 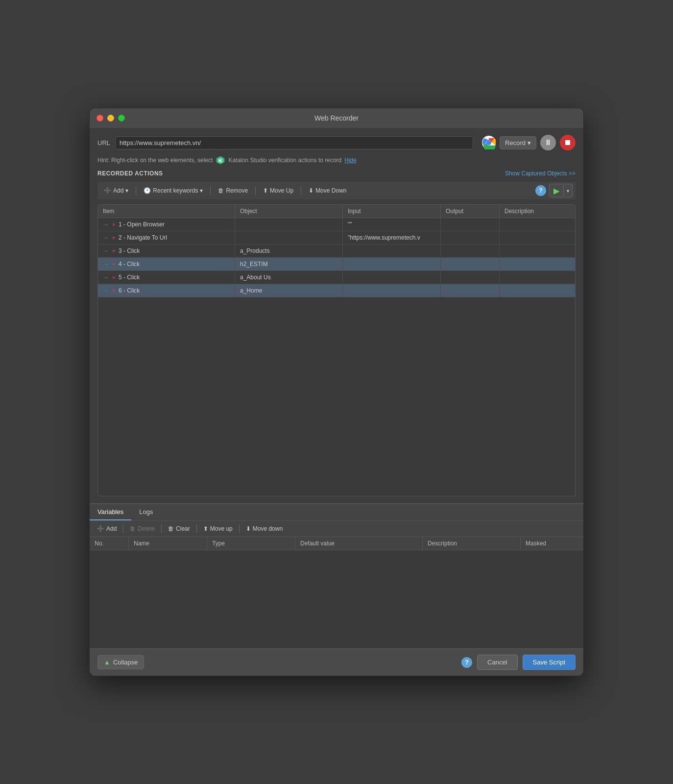 I want to click on separator, so click(x=136, y=191).